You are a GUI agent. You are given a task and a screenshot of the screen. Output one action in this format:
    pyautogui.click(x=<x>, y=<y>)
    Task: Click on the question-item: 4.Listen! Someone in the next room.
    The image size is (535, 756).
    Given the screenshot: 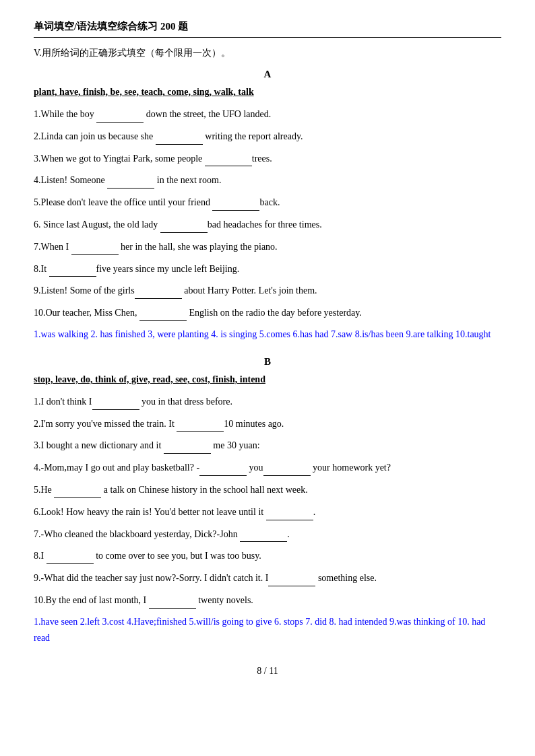 What is the action you would take?
    pyautogui.click(x=268, y=180)
    